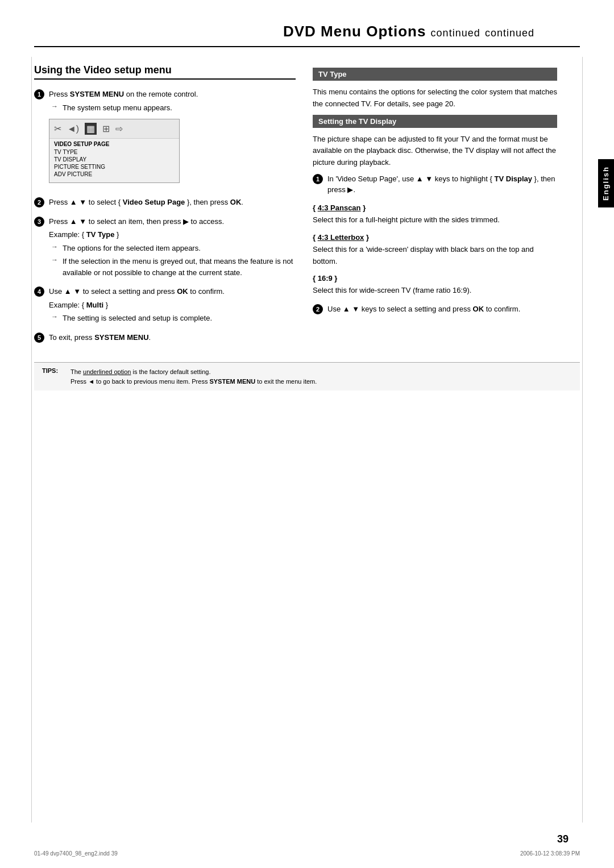 This screenshot has height=868, width=614. I want to click on menu-icon-audio: ◄), so click(73, 129).